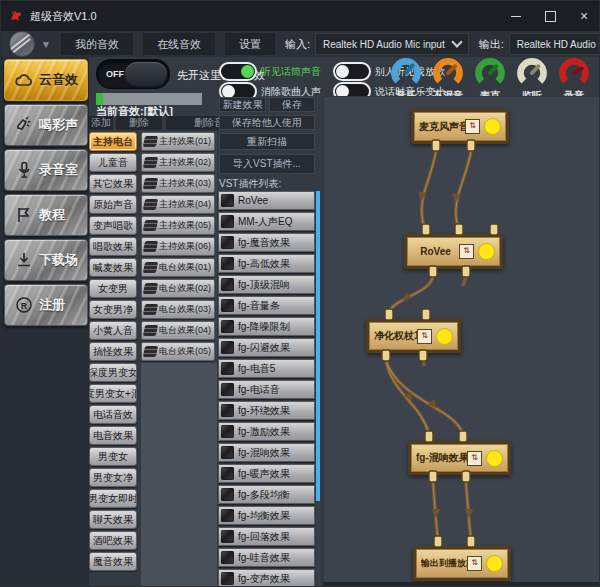 This screenshot has width=600, height=587. What do you see at coordinates (318, 389) in the screenshot?
I see `vst-scrollbar-track` at bounding box center [318, 389].